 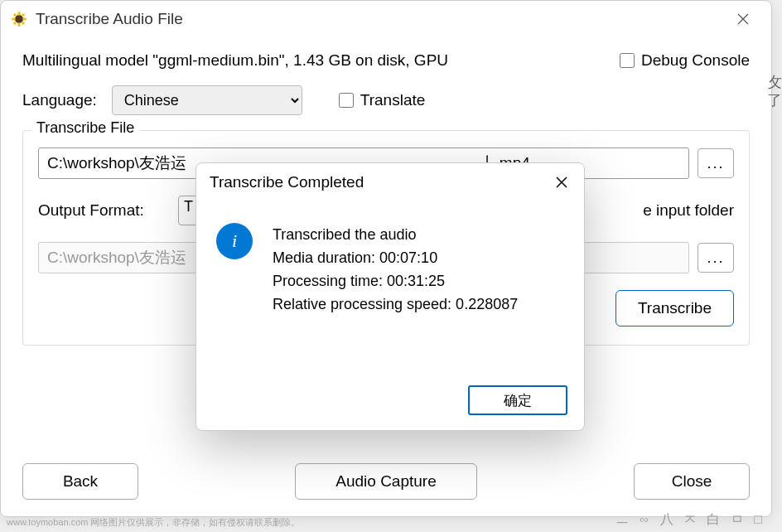 I want to click on app-icon, so click(x=19, y=19).